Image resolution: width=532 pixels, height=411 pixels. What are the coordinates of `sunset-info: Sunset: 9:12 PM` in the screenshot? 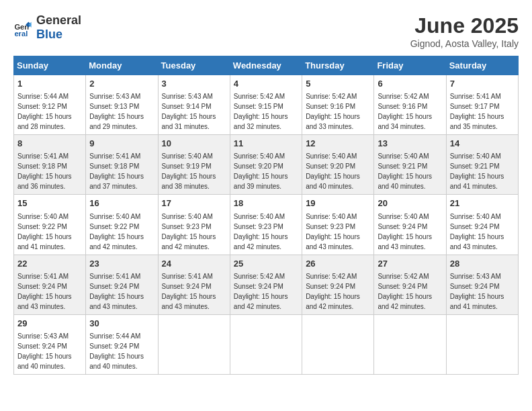 It's located at (42, 106).